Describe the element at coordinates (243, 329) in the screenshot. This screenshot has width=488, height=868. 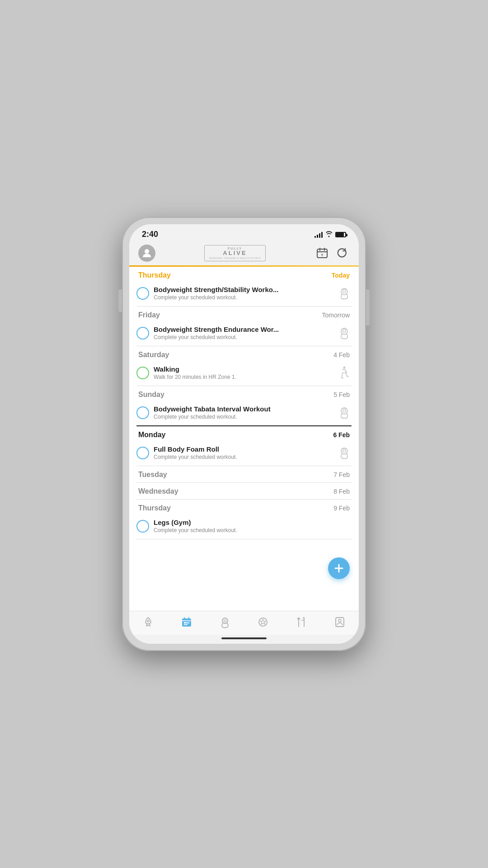
I see `workout-title: Bodyweight Strength Endurance Wor...` at that location.